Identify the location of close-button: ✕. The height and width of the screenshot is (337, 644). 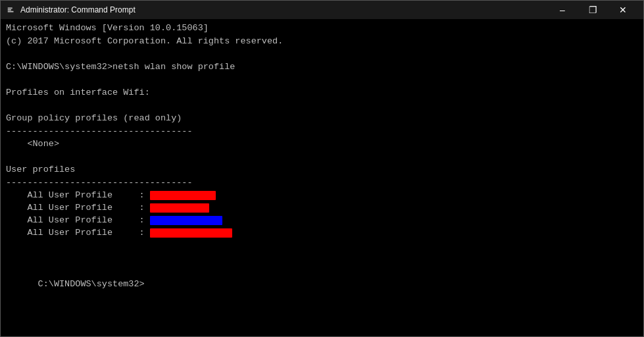
(623, 10).